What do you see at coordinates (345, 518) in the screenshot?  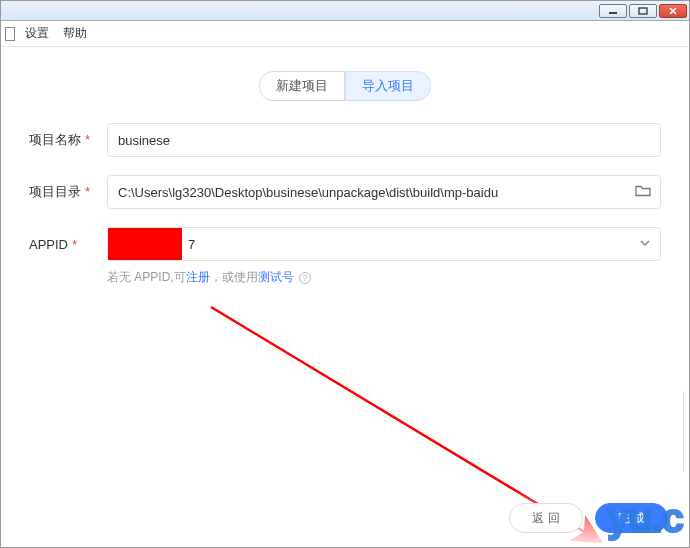 I see `footer: 返 回 完 成` at bounding box center [345, 518].